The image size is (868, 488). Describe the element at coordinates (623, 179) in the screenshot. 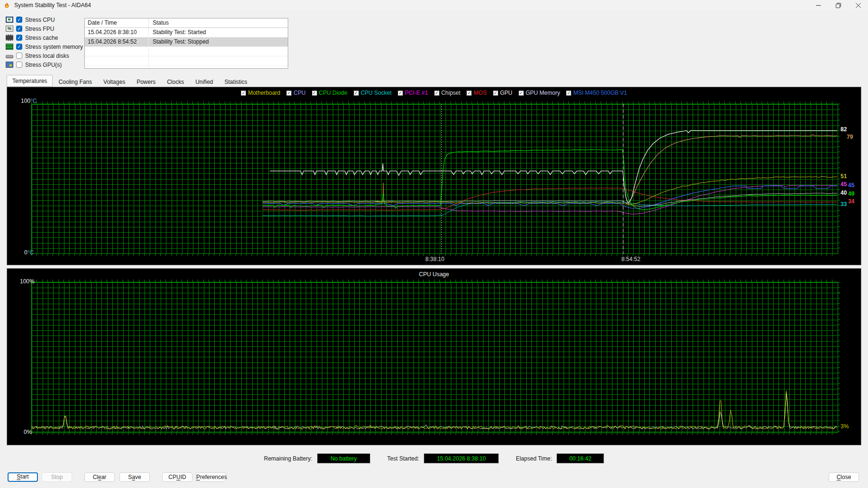

I see `time-marker-dashed` at that location.